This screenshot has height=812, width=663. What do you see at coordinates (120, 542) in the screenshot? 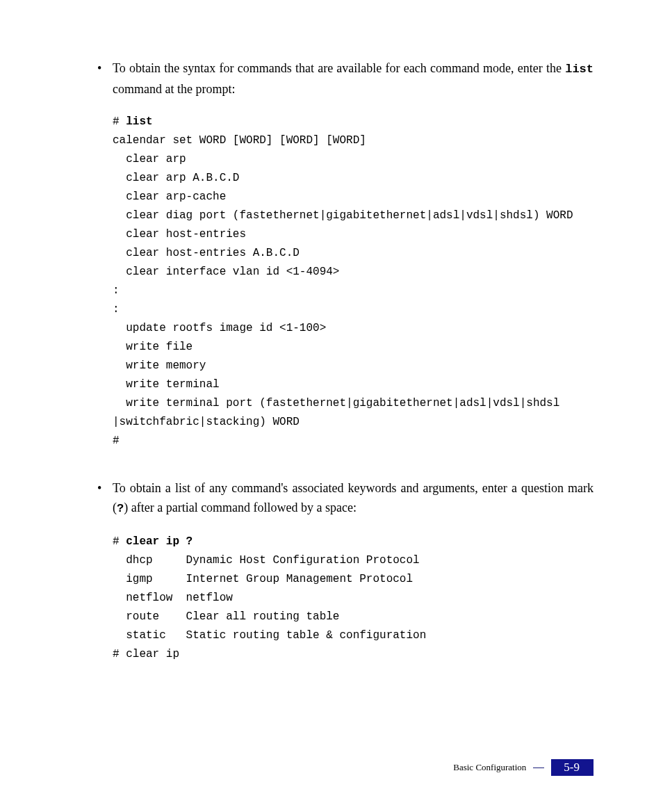
I see `code2-prompt: #` at bounding box center [120, 542].